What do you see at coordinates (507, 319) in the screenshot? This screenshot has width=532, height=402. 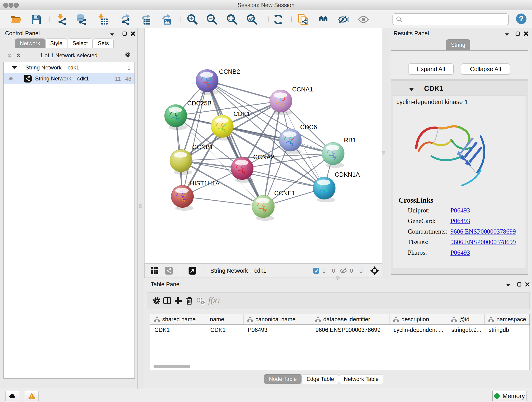 I see `column-header-namespace: namespace` at bounding box center [507, 319].